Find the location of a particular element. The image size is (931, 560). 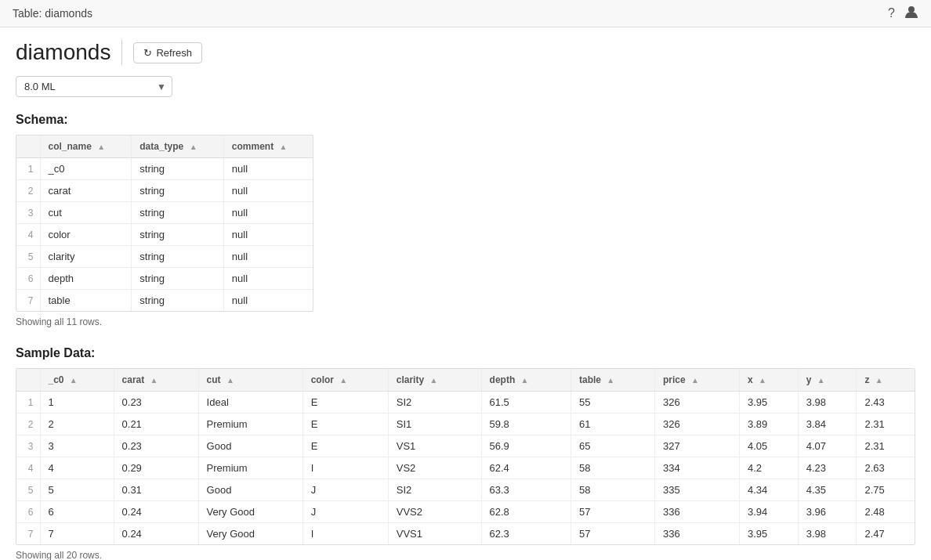

sort-icon-cut: ▲ is located at coordinates (230, 381).